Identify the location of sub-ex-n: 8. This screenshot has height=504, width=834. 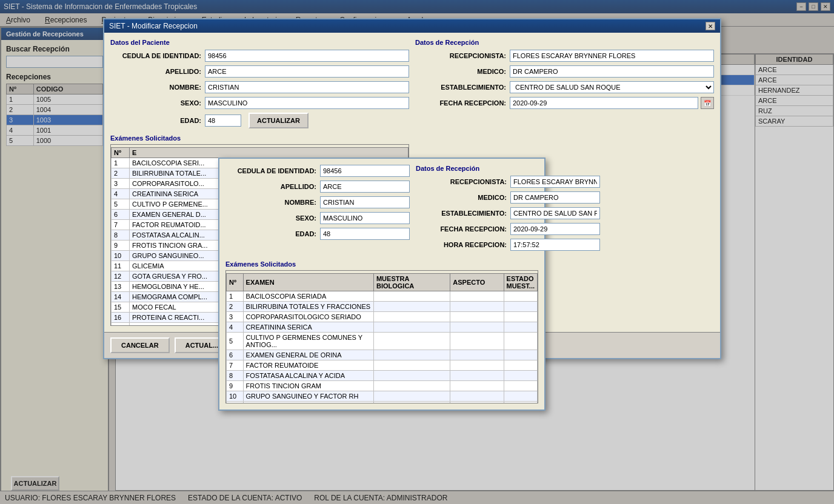
(235, 376).